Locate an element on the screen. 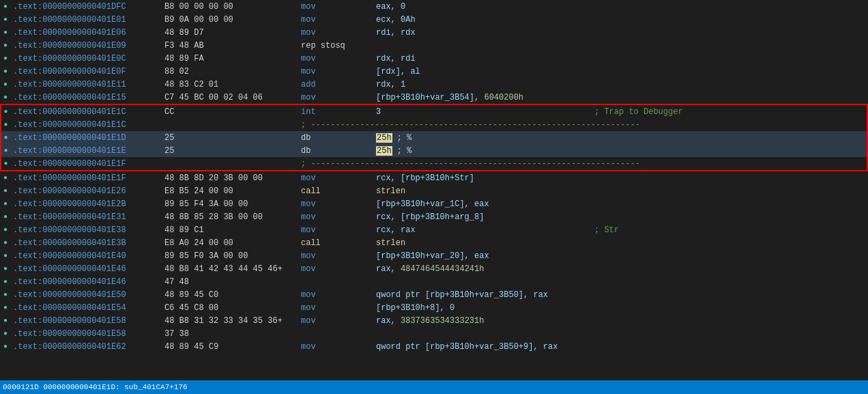 The height and width of the screenshot is (394, 868). address: .text:00000000000401E40 is located at coordinates (87, 255).